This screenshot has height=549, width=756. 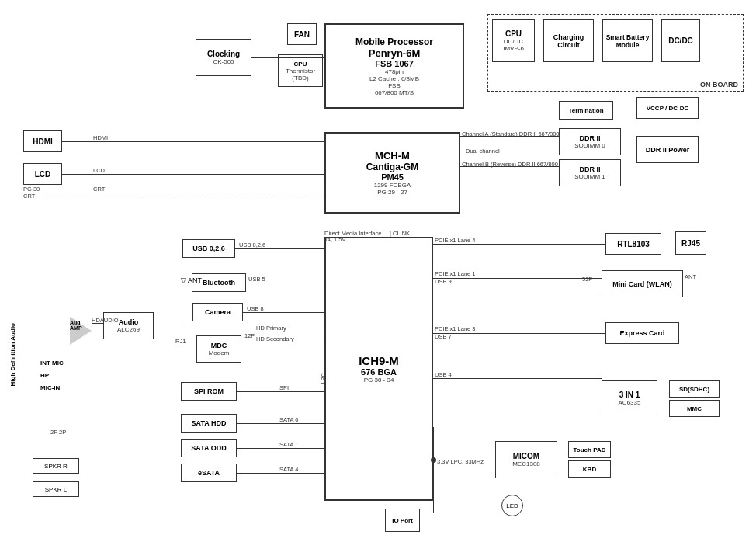 What do you see at coordinates (289, 419) in the screenshot?
I see `label-sata0: SATA 0` at bounding box center [289, 419].